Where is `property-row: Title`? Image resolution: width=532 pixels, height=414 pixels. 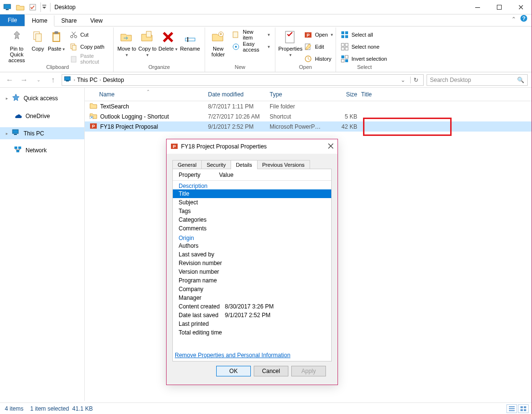
property-row: Title is located at coordinates (252, 194).